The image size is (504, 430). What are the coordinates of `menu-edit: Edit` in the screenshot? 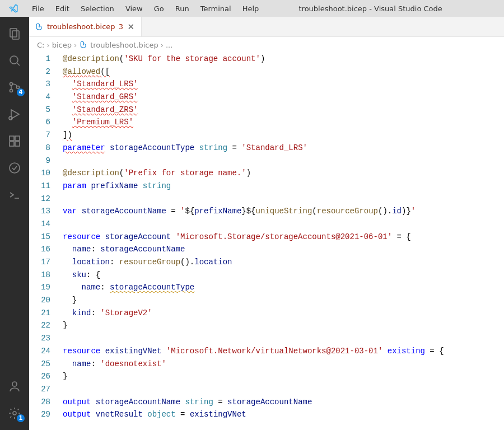 It's located at (63, 9).